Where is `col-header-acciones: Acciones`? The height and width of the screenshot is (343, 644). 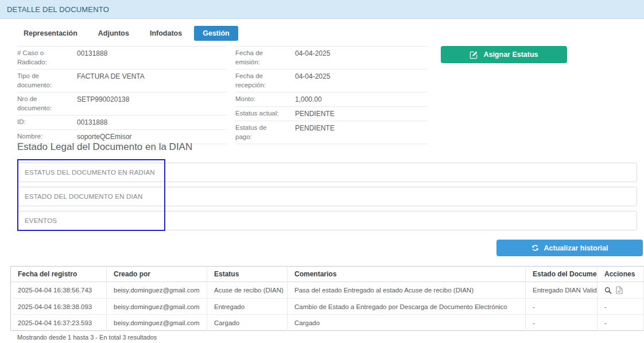 col-header-acciones: Acciones is located at coordinates (621, 275).